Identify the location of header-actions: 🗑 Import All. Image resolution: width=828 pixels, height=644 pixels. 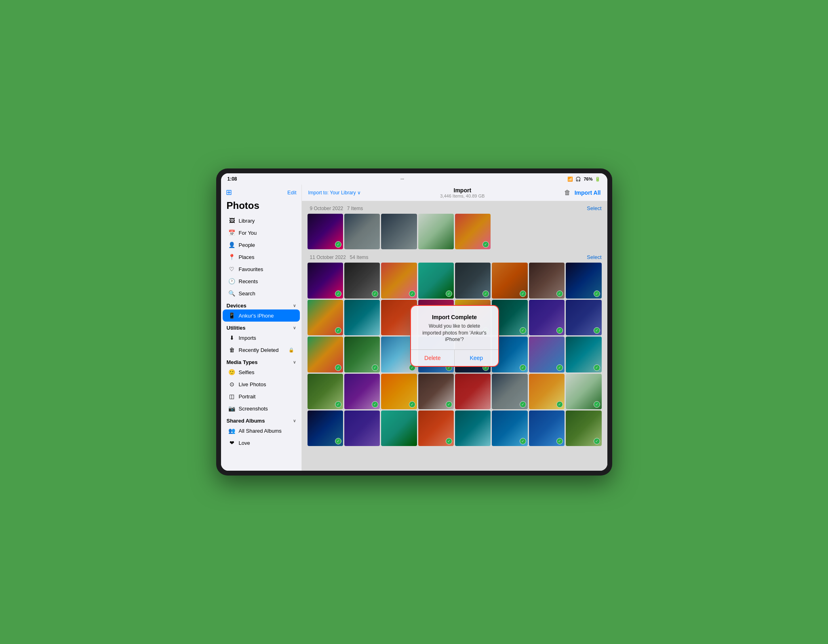
(583, 193).